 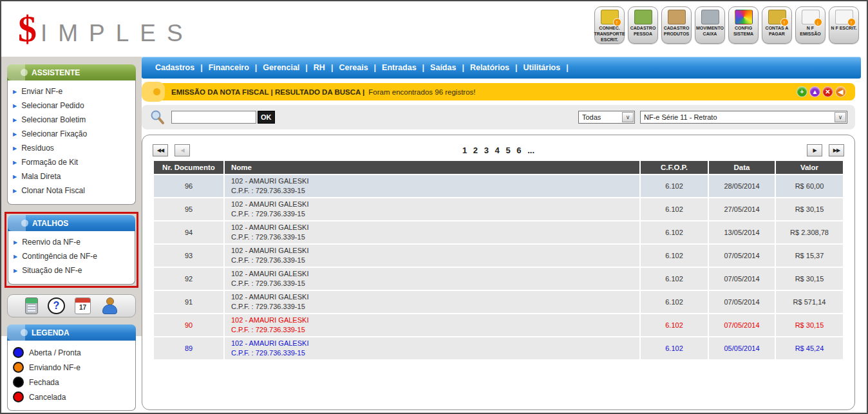 I want to click on sidebar-menu-item: ▶ Selecionar Boletim, so click(x=71, y=120).